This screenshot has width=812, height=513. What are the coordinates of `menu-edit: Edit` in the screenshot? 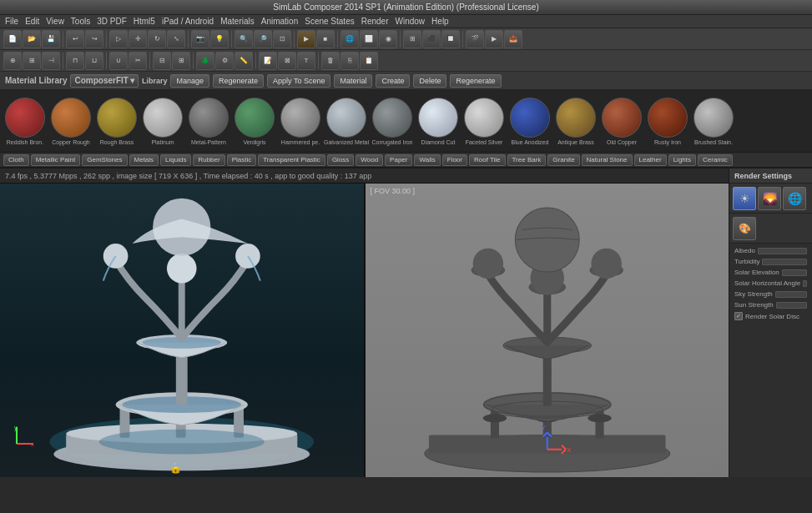 It's located at (32, 22).